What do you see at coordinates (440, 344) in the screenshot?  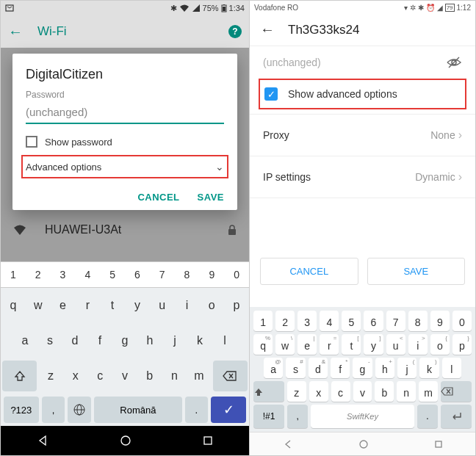 I see `key-o: o{` at bounding box center [440, 344].